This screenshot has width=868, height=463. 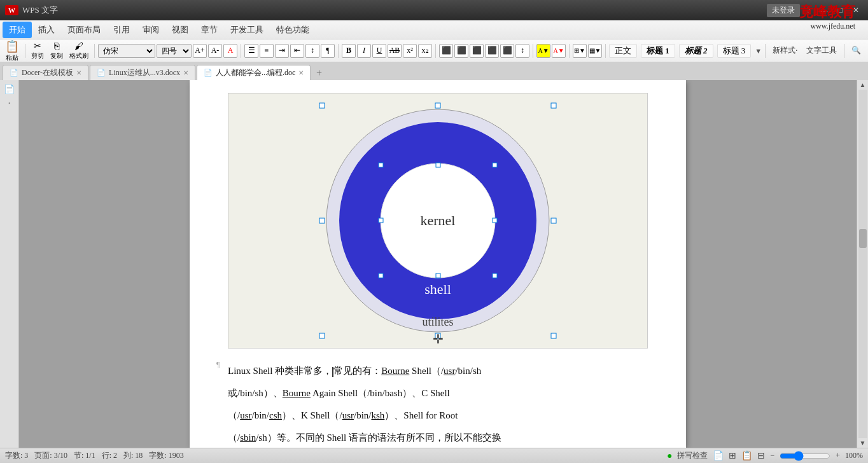 What do you see at coordinates (507, 51) in the screenshot?
I see `distributed: ⬛` at bounding box center [507, 51].